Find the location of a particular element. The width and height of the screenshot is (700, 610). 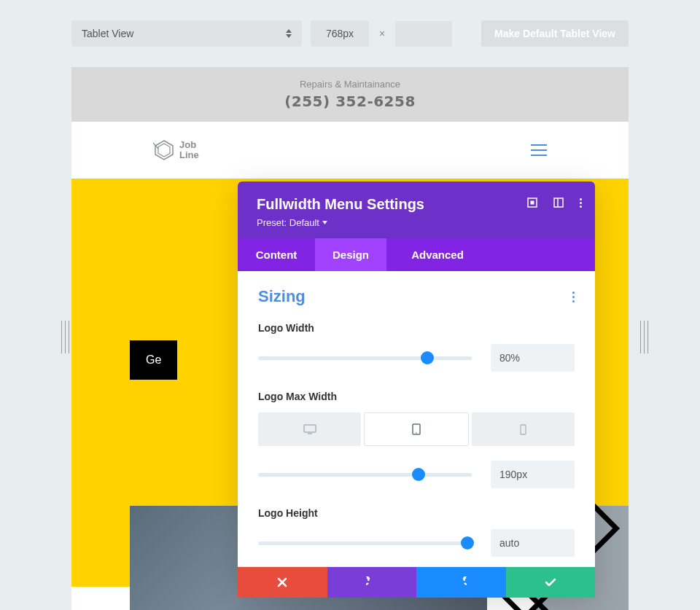

resize-handle-right is located at coordinates (645, 337).